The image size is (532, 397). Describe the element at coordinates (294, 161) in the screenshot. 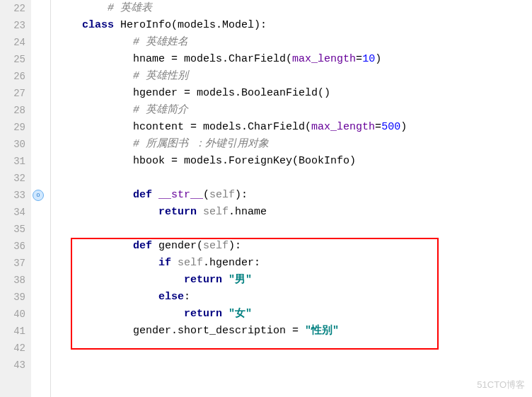

I see `code-line: hbook = models.ForeignKey(BookInfo)` at that location.